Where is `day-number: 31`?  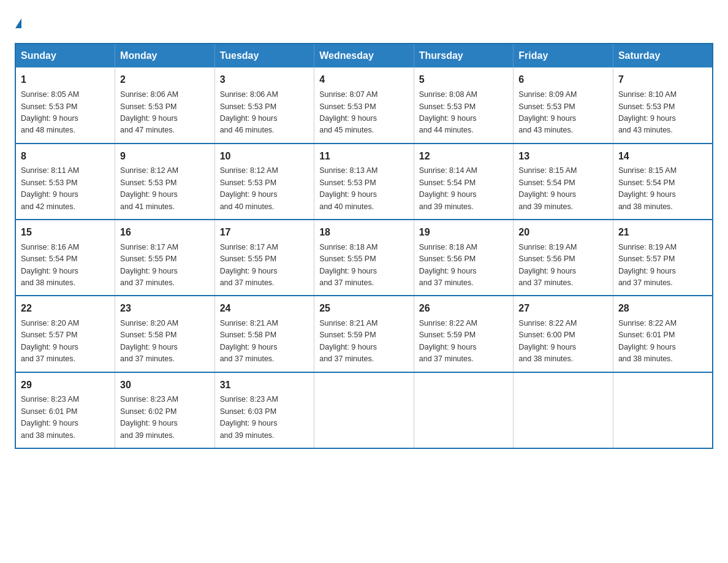
day-number: 31 is located at coordinates (265, 385).